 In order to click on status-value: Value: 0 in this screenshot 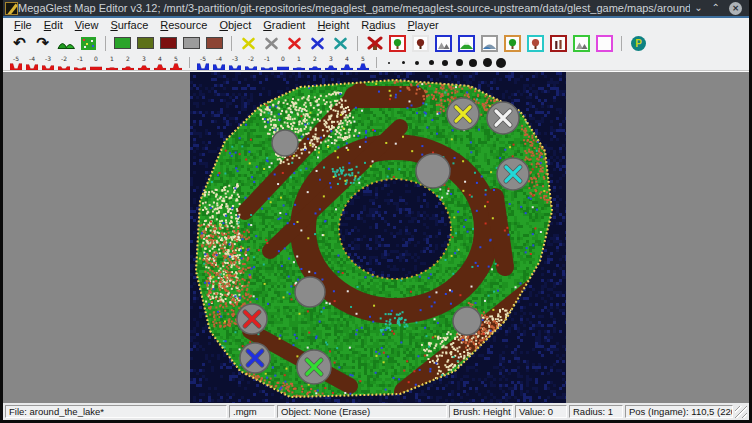, I will do `click(541, 412)`.